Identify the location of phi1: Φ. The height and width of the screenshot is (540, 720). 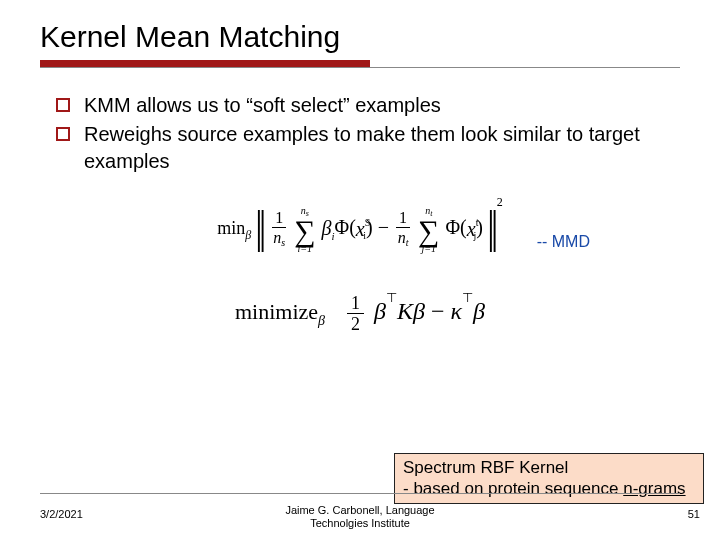
(342, 227).